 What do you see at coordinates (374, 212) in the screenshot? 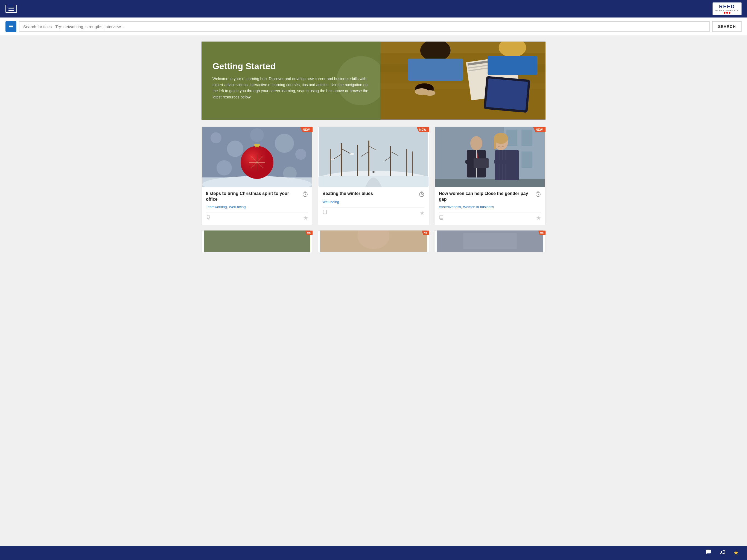
I see `card-winter-footer: ★` at bounding box center [374, 212].